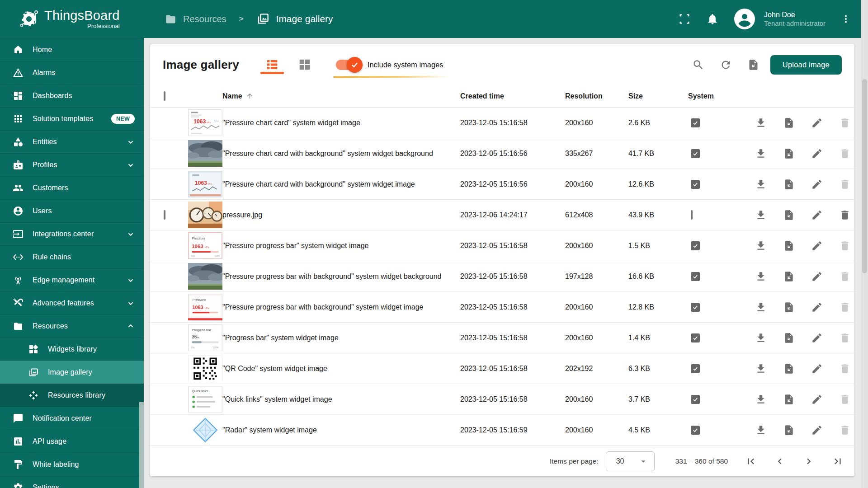  What do you see at coordinates (72, 72) in the screenshot?
I see `sidebar-item-alarms: Alarms` at bounding box center [72, 72].